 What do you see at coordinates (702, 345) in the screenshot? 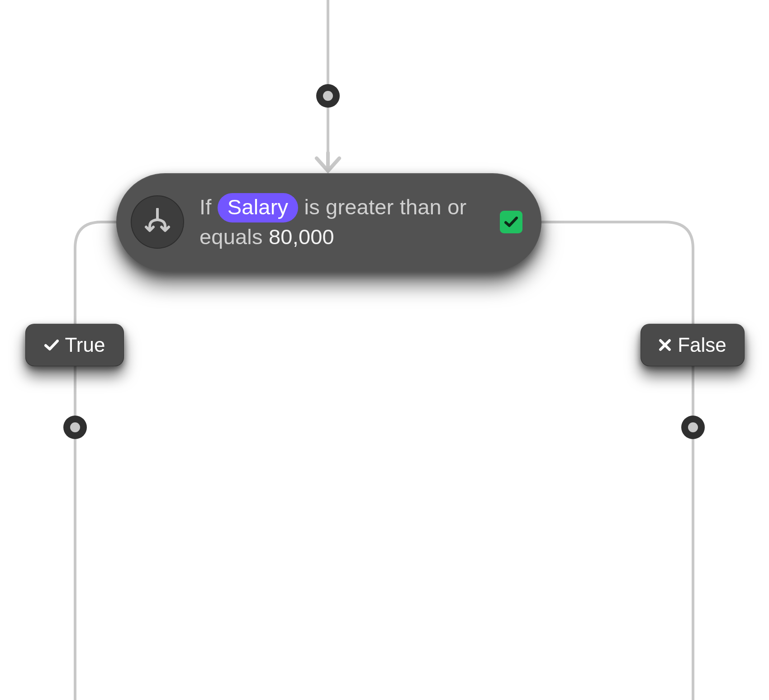
I see `branch-false-label: False` at bounding box center [702, 345].